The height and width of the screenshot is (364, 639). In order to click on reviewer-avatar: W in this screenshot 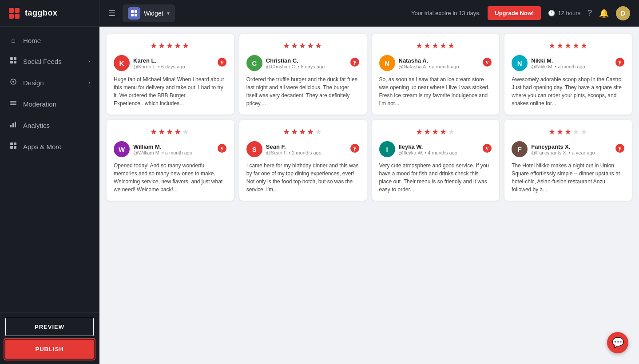, I will do `click(122, 149)`.